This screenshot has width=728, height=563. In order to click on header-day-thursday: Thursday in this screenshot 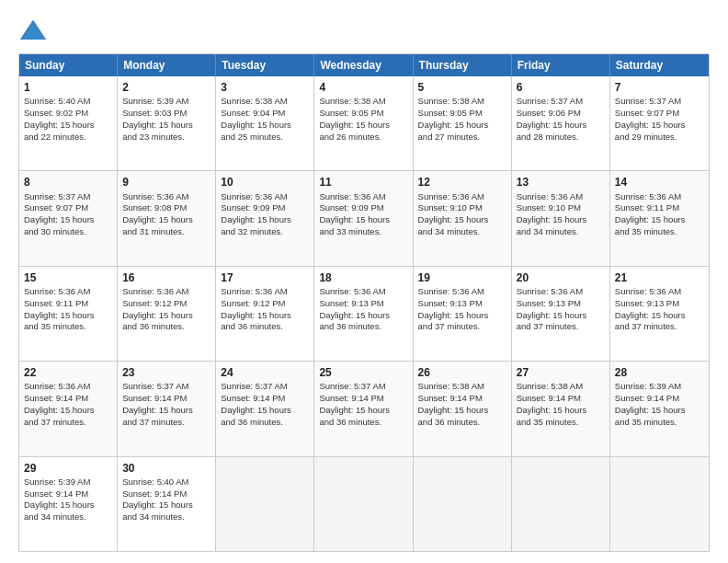, I will do `click(463, 65)`.